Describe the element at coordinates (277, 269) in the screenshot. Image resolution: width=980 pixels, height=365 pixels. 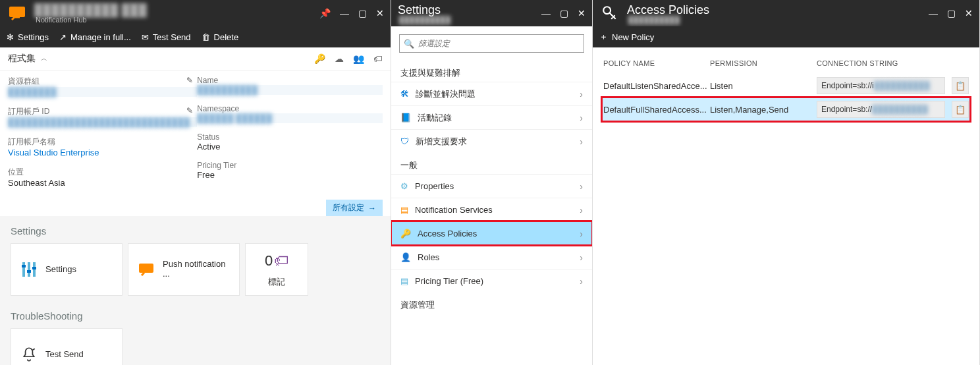
I see `tile-tags: 0🏷 標記` at that location.